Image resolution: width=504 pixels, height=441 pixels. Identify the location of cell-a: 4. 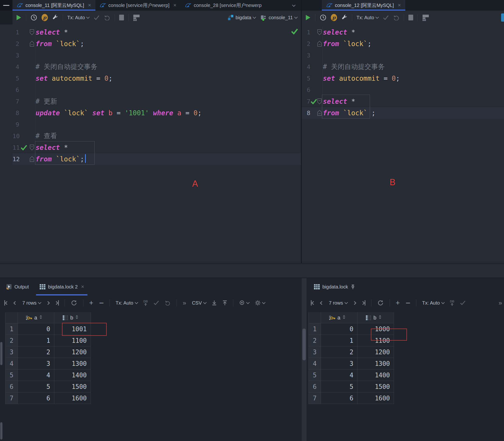
(339, 375).